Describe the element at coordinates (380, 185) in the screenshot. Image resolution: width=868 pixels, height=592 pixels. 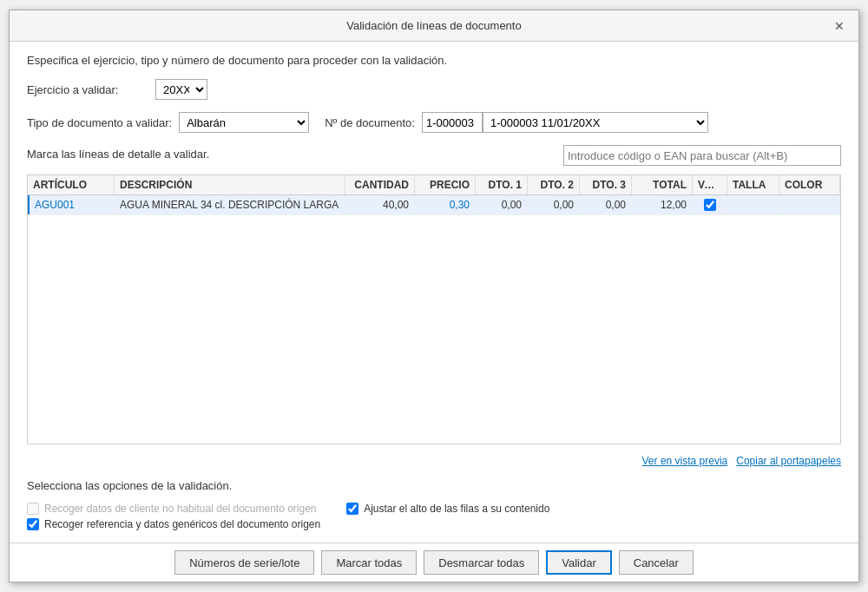
I see `col-cantidad: CANTIDAD` at that location.